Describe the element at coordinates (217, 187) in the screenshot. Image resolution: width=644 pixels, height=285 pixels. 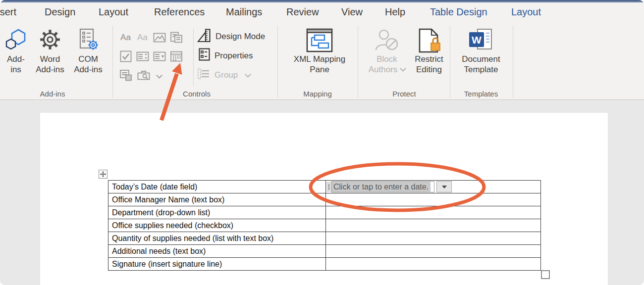
I see `row-label: Today’s Date (date field)` at that location.